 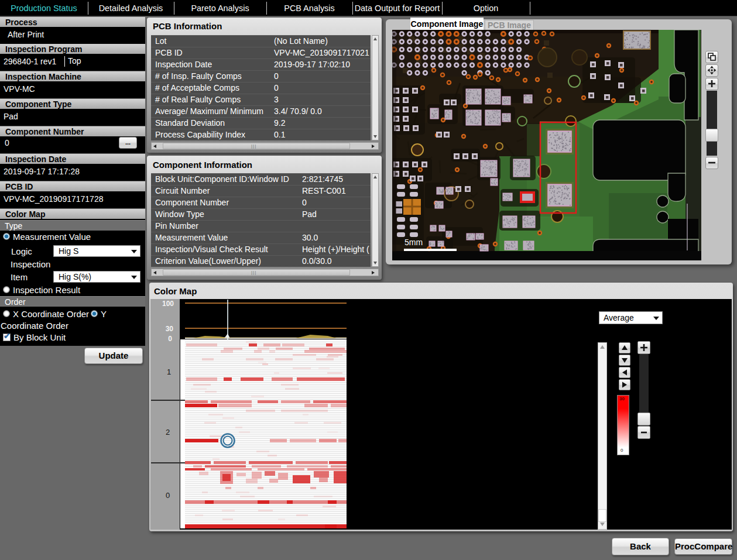 What do you see at coordinates (170, 329) in the screenshot?
I see `svg-text: 30` at bounding box center [170, 329].